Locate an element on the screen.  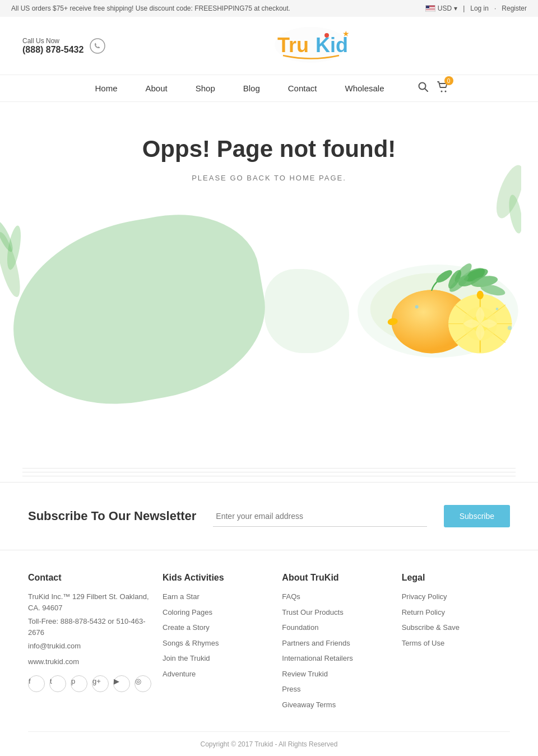
footer-adventure: Adventure is located at coordinates (216, 674).